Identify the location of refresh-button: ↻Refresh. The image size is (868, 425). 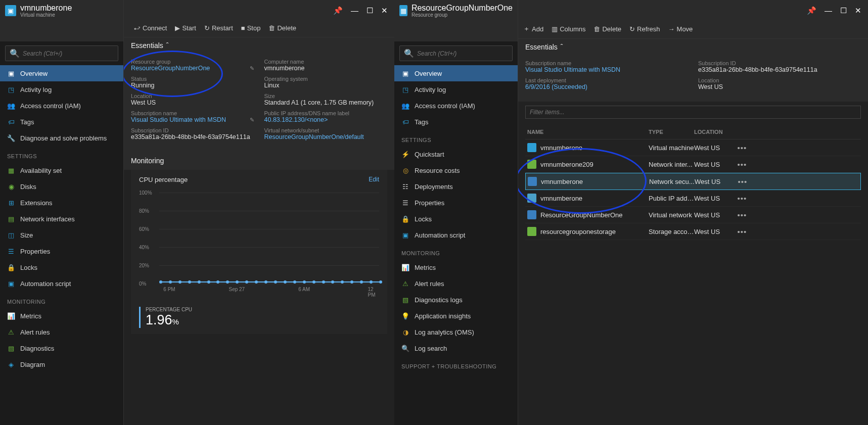
(645, 29).